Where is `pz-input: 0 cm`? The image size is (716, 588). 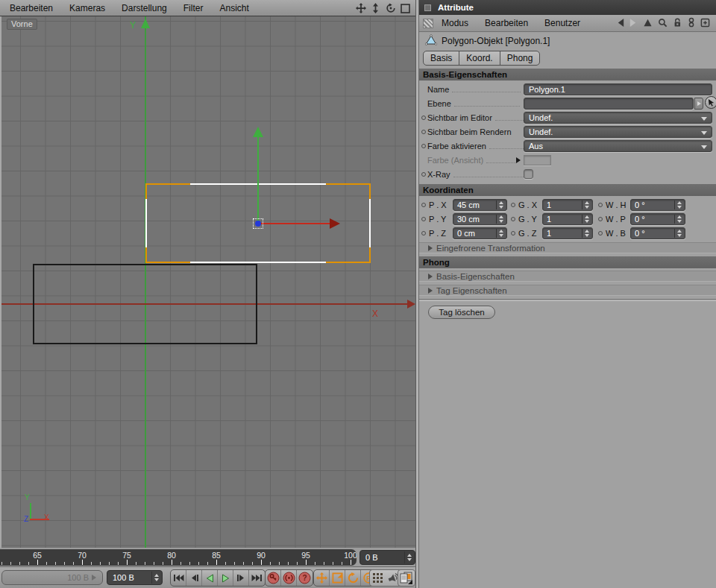 pz-input: 0 cm is located at coordinates (480, 233).